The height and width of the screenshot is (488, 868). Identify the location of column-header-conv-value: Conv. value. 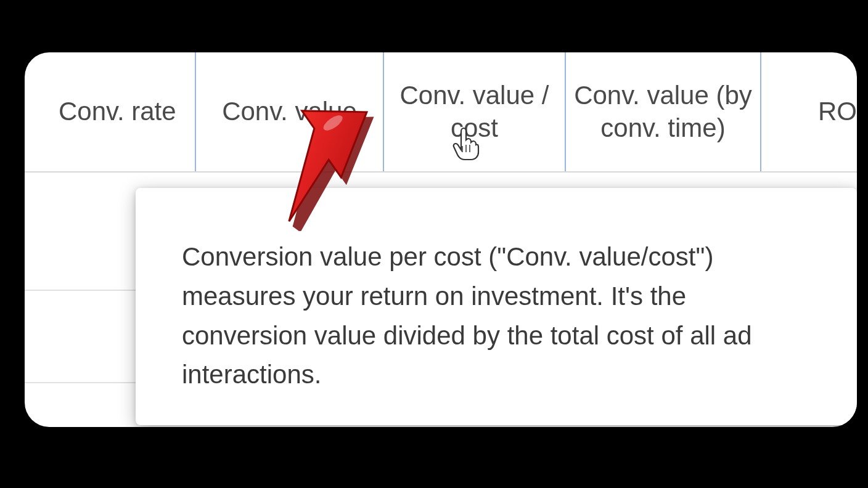
(290, 112).